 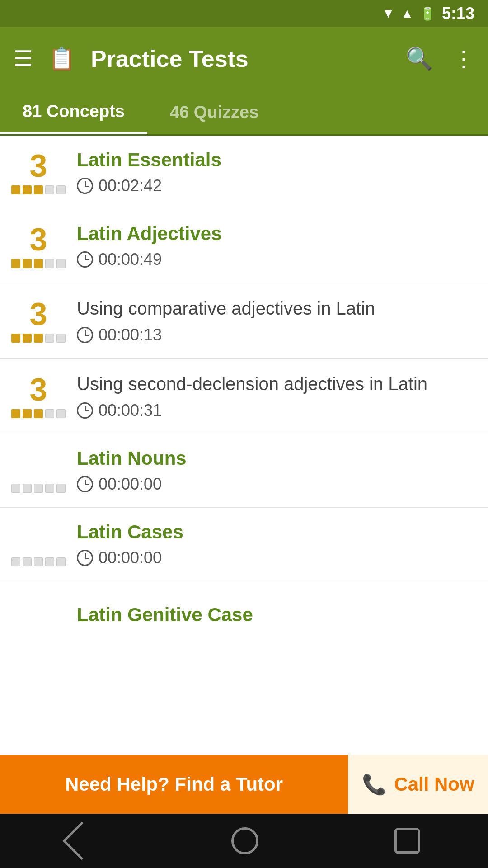 What do you see at coordinates (214, 112) in the screenshot?
I see `tab-quizzes-label: 46 Quizzes` at bounding box center [214, 112].